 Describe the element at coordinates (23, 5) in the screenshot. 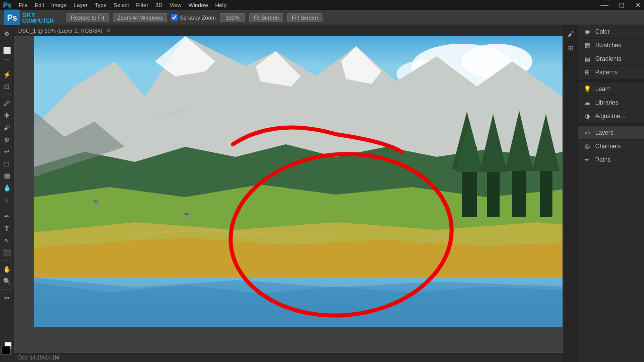

I see `menu-item-file: File` at that location.